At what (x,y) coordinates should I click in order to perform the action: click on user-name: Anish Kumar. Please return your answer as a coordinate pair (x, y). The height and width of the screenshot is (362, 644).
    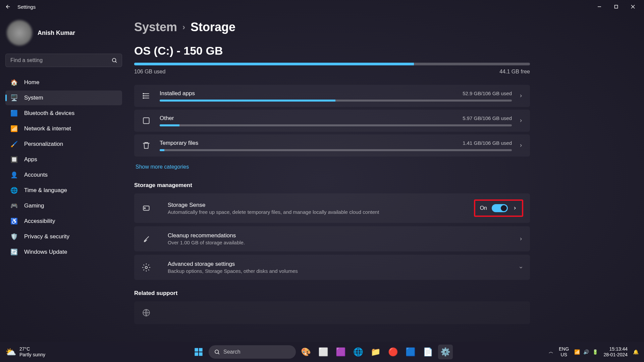
    Looking at the image, I should click on (56, 33).